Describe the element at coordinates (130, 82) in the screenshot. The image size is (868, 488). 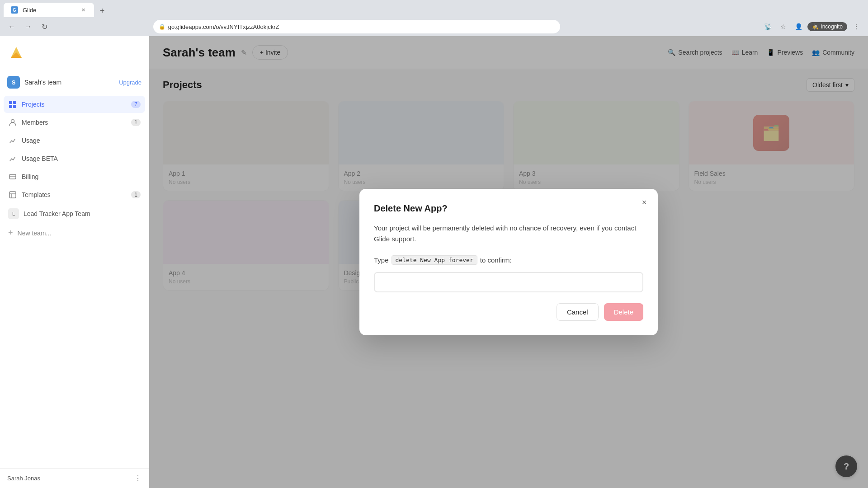
I see `upgrade-button: Upgrade` at that location.